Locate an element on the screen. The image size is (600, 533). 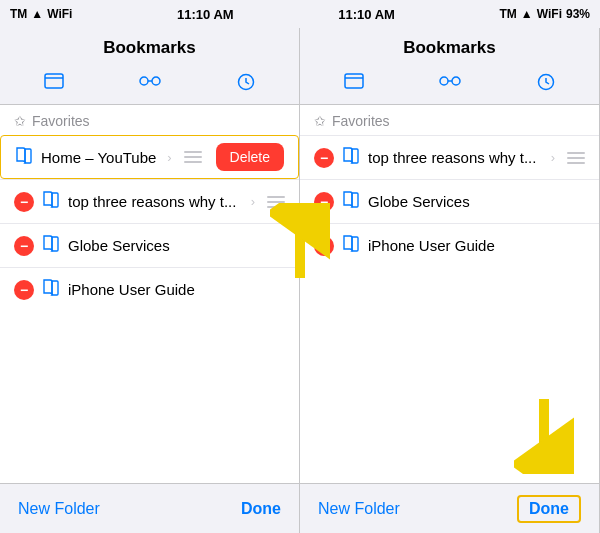
battery: 93% is located at coordinates (578, 14).